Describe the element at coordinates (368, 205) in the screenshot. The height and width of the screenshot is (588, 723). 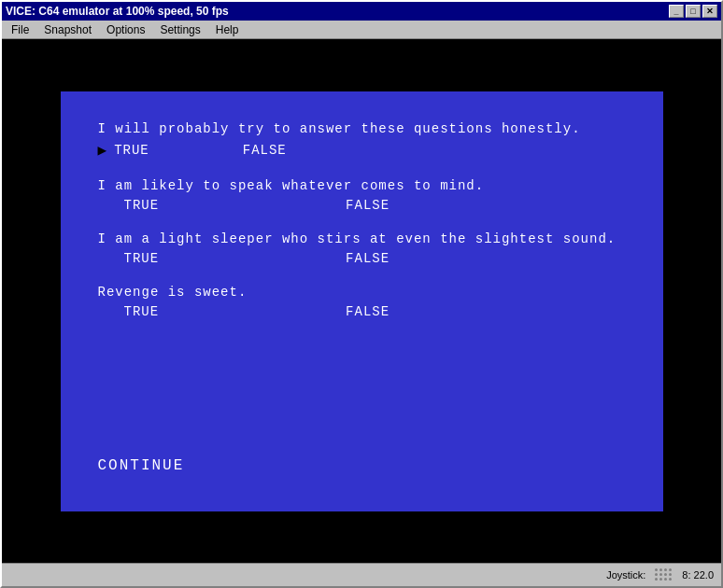
I see `question-2-false: FALSE` at that location.